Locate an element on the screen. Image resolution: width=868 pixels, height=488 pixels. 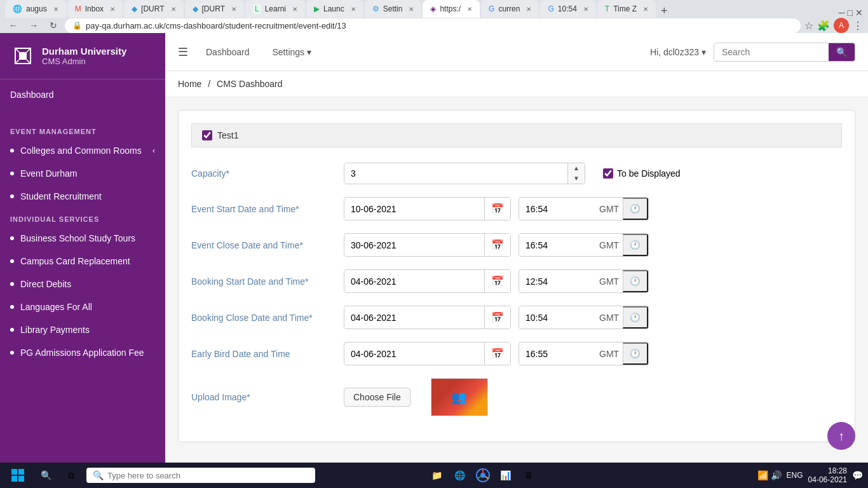
tab-durt2: ◆ [DURT ✕ is located at coordinates (215, 9).